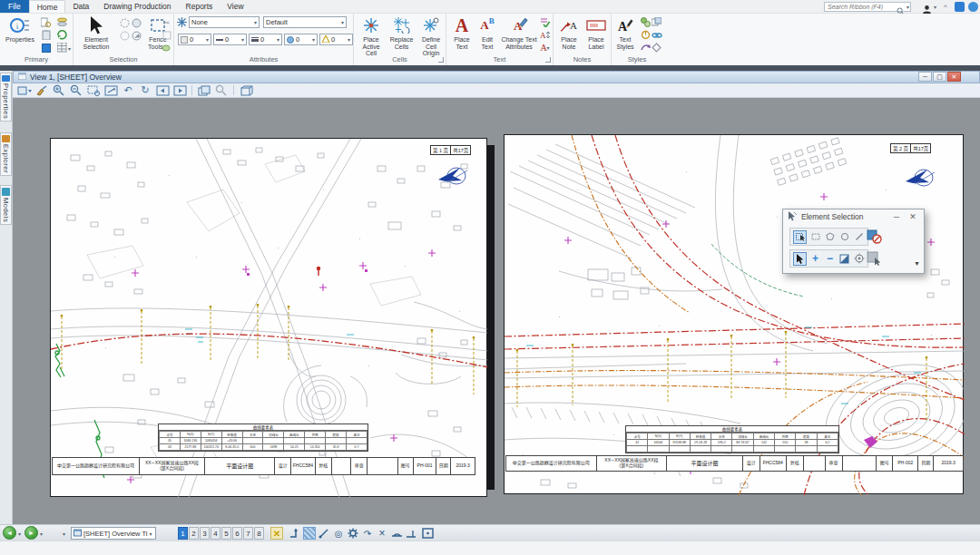  Describe the element at coordinates (42, 91) in the screenshot. I see `update-view-icon` at that location.